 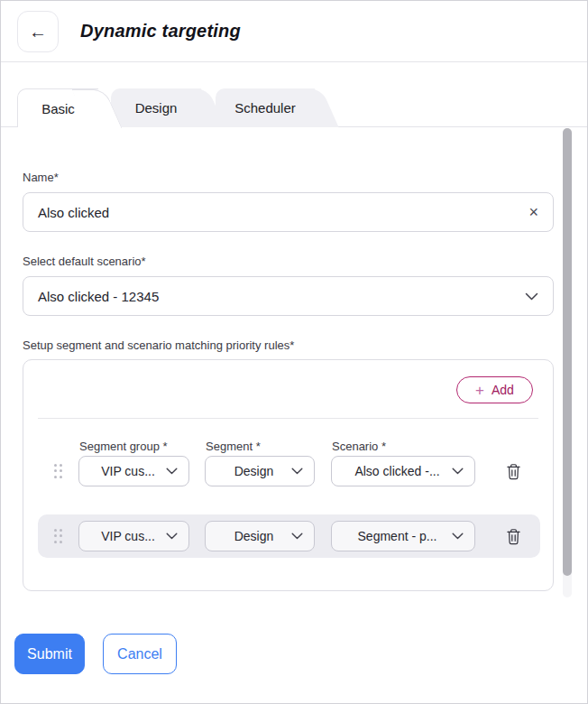 I want to click on arrow-left-icon: ←, so click(x=38, y=32).